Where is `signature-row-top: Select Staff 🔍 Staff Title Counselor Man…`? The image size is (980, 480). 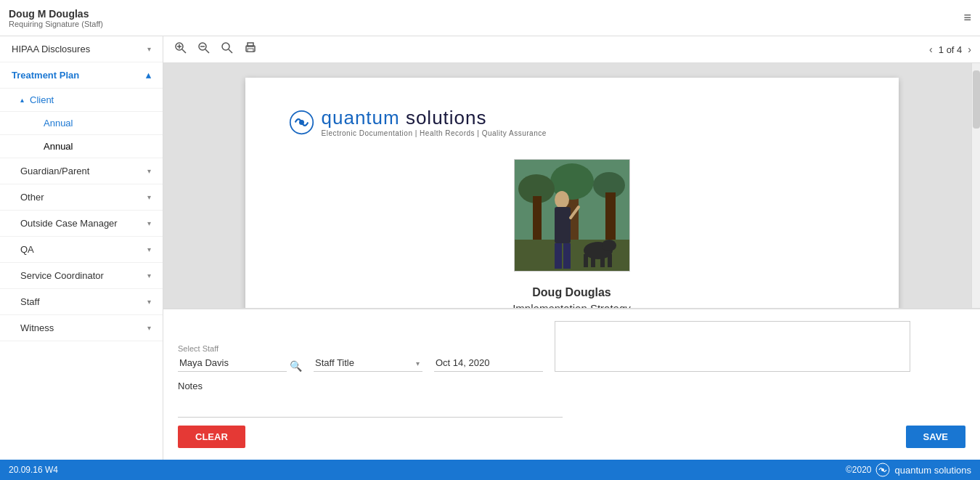
signature-row-top: Select Staff 🔍 Staff Title Counselor Man… is located at coordinates (572, 346).